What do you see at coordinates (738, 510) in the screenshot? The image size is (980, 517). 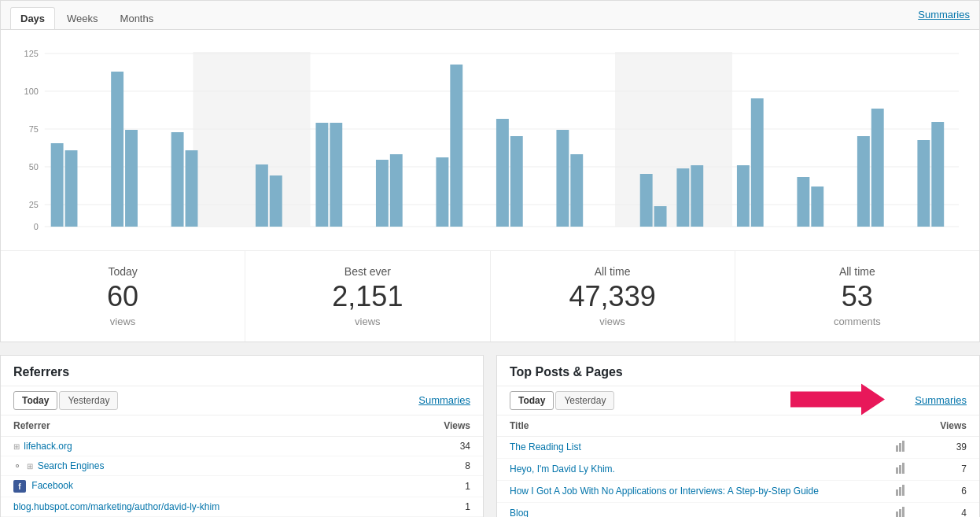 I see `table-row: Blog 4` at bounding box center [738, 510].